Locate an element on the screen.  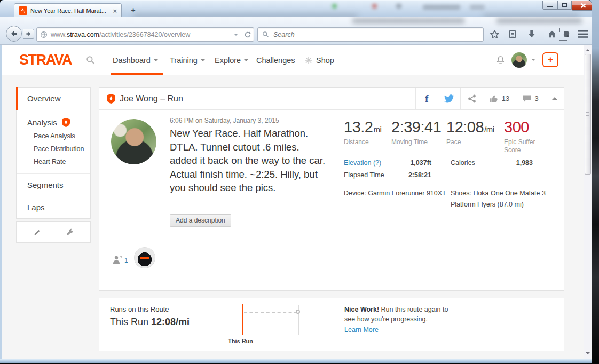
add-description-button: Add a description is located at coordinates (201, 220).